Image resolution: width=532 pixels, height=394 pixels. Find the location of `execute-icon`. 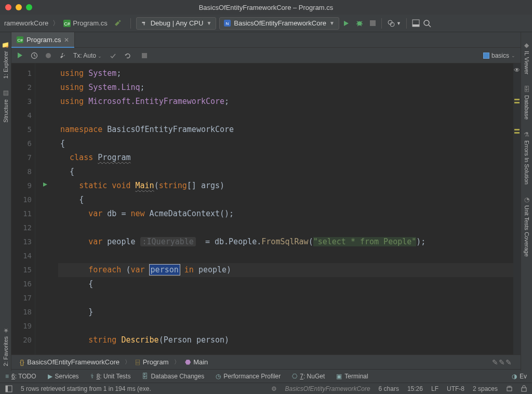

execute-icon is located at coordinates (20, 55).